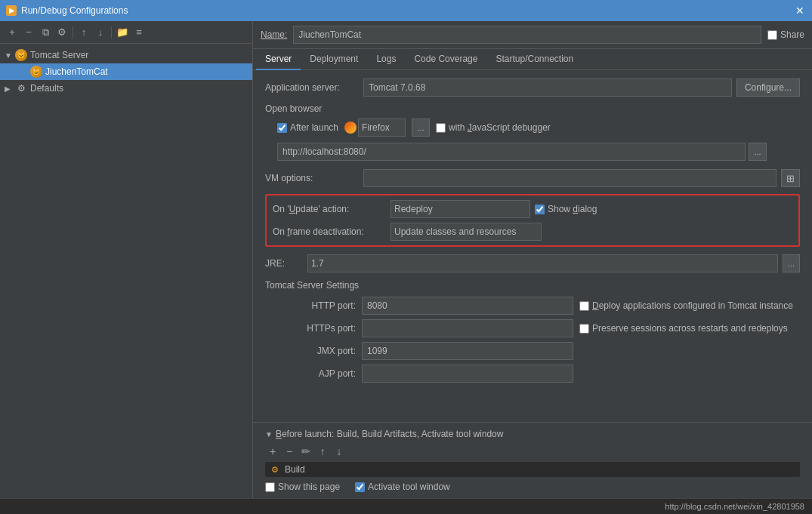 This screenshot has height=514, width=812. Describe the element at coordinates (122, 32) in the screenshot. I see `folder-button: 📁` at that location.